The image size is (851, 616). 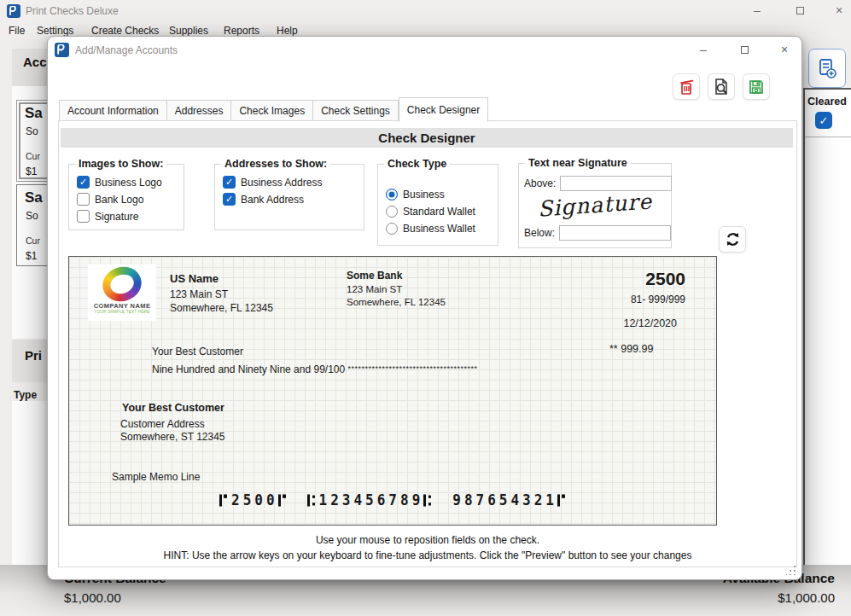 I want to click on customer-address-field: Your Best Customer Customer Address Some…, so click(x=174, y=423).